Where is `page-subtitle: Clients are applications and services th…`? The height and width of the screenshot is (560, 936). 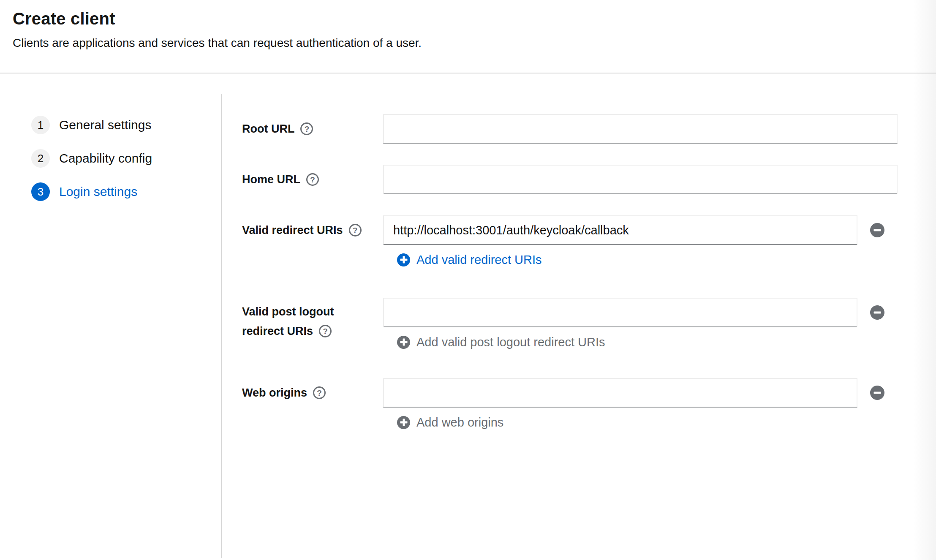
page-subtitle: Clients are applications and services th… is located at coordinates (468, 43).